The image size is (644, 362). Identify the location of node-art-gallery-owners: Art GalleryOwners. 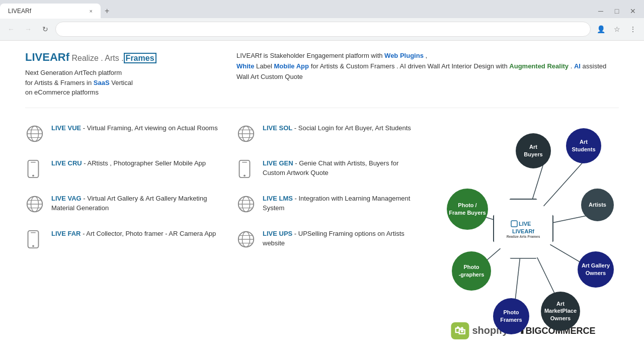
(596, 269).